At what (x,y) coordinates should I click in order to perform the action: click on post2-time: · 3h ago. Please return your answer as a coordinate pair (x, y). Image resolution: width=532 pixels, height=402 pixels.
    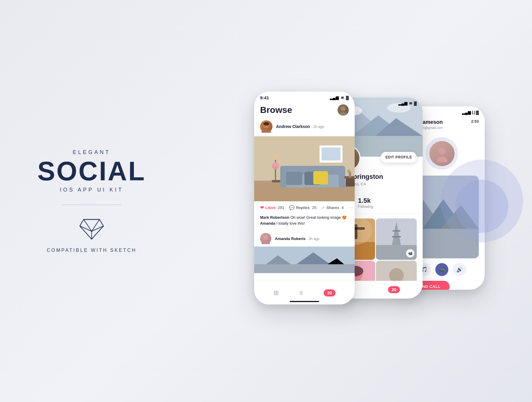
    Looking at the image, I should click on (313, 239).